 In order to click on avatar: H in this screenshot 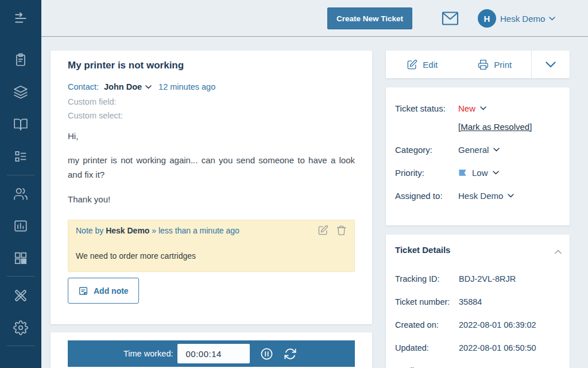, I will do `click(487, 18)`.